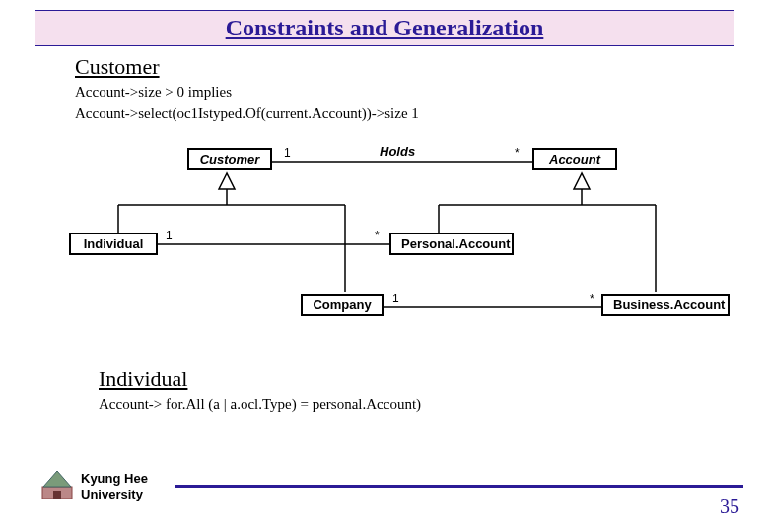  What do you see at coordinates (384, 113) in the screenshot?
I see `constraint-code-line: Account->select(oc1Istyped.Of(current.Ac…` at bounding box center [384, 113].